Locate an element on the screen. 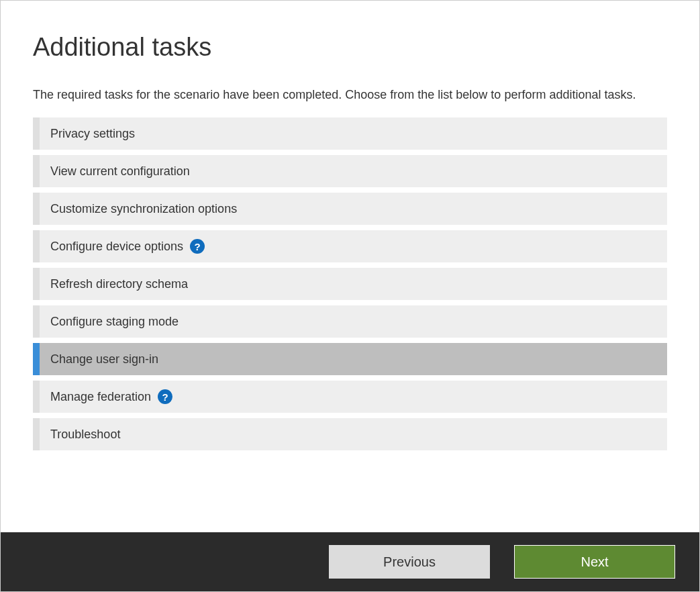 The width and height of the screenshot is (700, 592). task-label: Customize synchronization options is located at coordinates (138, 209).